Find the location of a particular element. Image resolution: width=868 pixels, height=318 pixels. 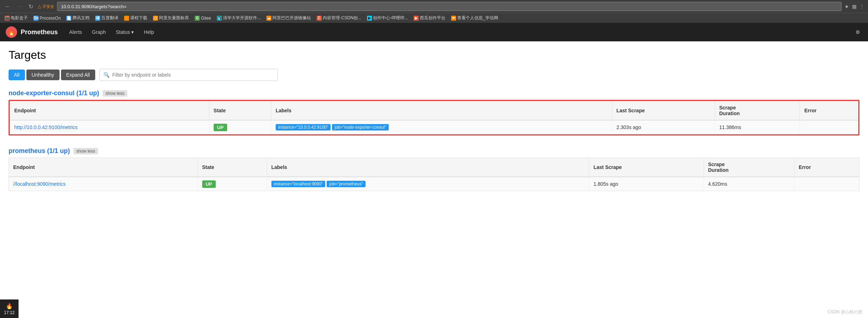

bookmark-item: GGitee is located at coordinates (203, 18).